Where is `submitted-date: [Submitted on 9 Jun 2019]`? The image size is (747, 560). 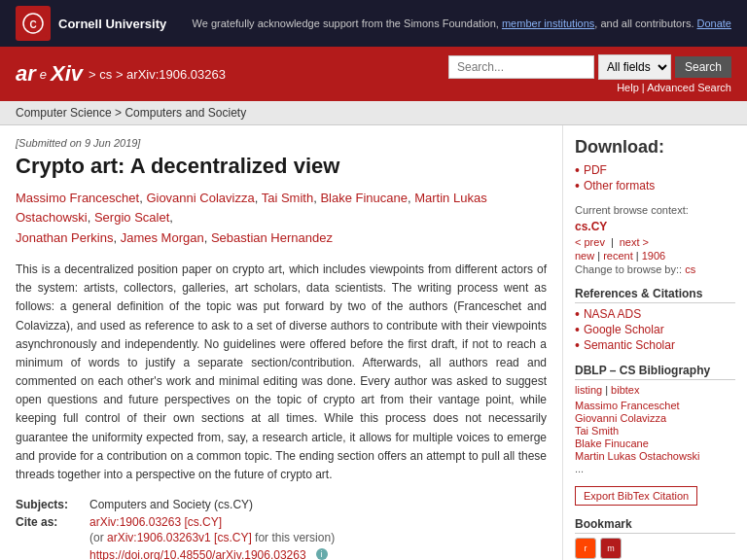 submitted-date: [Submitted on 9 Jun 2019] is located at coordinates (281, 143).